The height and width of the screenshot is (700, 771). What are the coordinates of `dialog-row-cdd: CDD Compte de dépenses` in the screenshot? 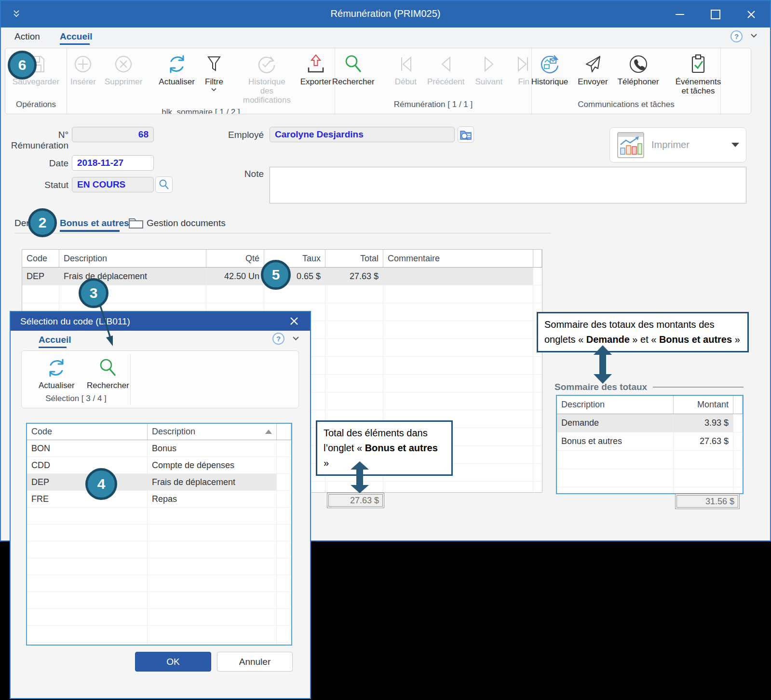 It's located at (159, 466).